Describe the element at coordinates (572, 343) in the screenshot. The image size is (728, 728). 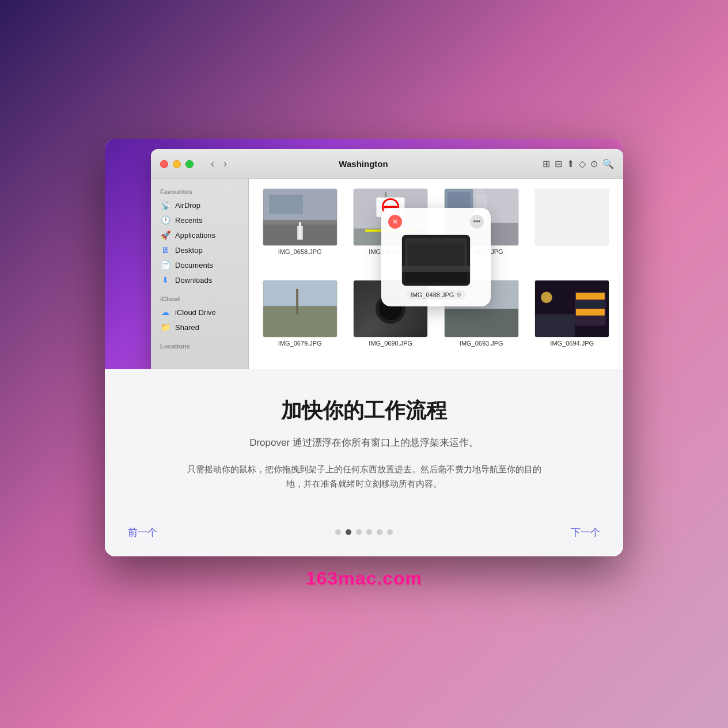
I see `photo-label-8: IMG_0694.JPG` at that location.